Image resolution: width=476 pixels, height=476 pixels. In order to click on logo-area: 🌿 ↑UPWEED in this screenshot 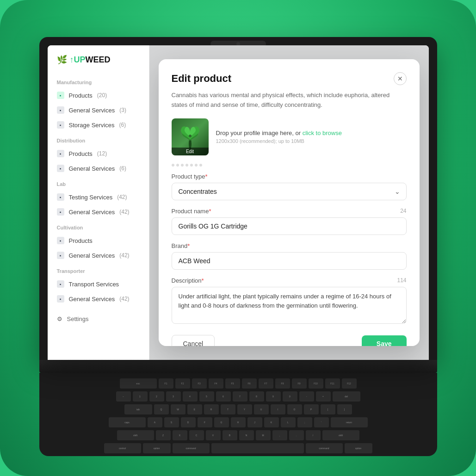, I will do `click(98, 64)`.